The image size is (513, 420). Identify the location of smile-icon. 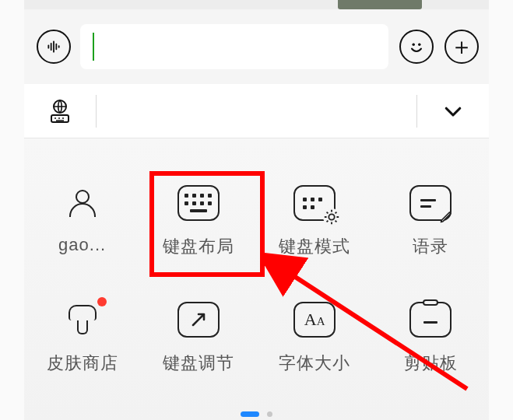
(416, 47).